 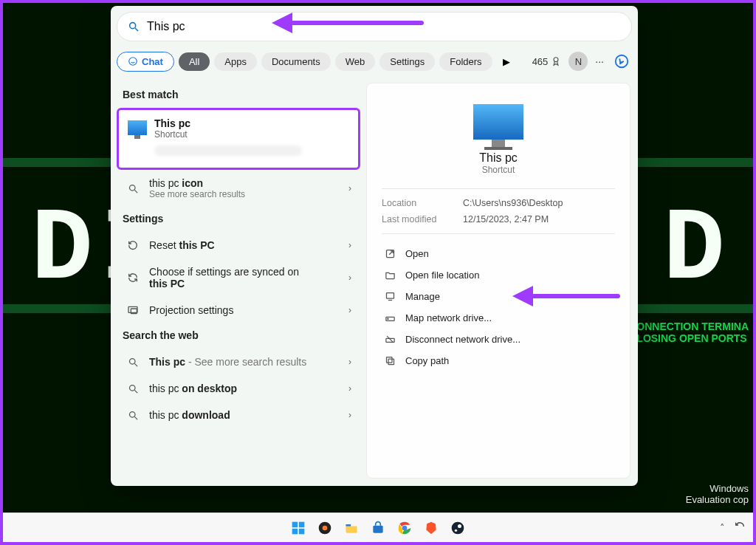 I want to click on overflow-menu: ···, so click(x=599, y=61).